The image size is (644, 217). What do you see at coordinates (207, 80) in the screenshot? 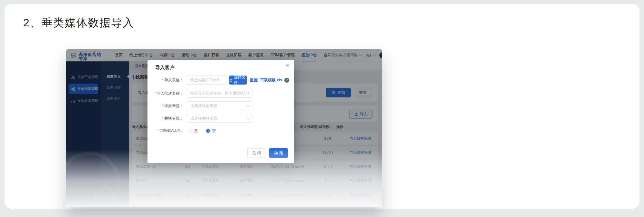
I see `excel-upload-input` at bounding box center [207, 80].